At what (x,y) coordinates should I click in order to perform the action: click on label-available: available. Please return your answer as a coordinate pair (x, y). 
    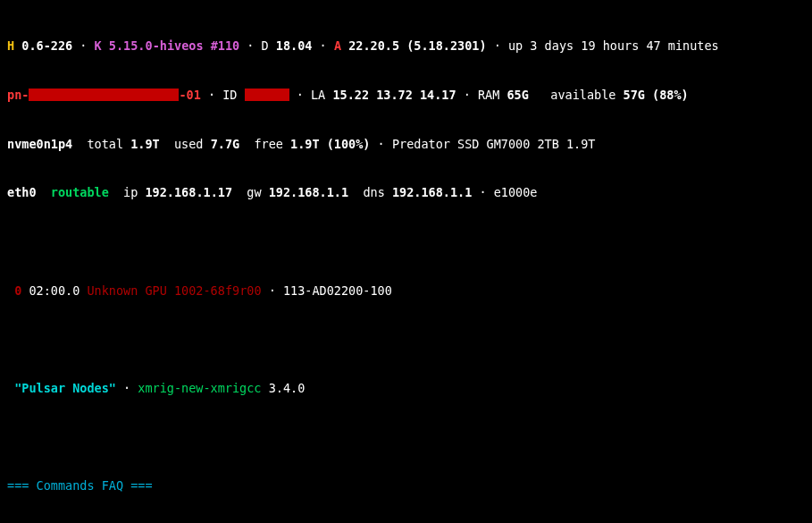
    Looking at the image, I should click on (582, 95).